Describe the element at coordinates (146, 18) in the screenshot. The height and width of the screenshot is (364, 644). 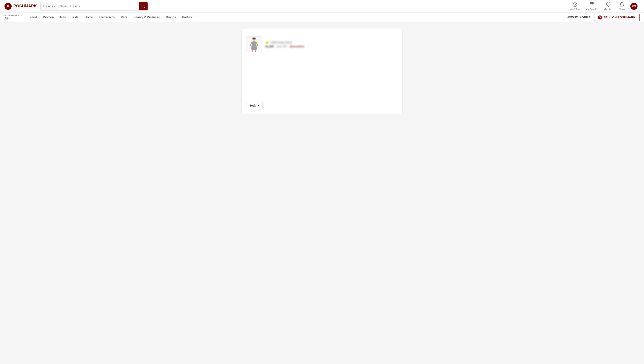
I see `nav-link-beauty-wellness: Beauty & Wellness` at that location.